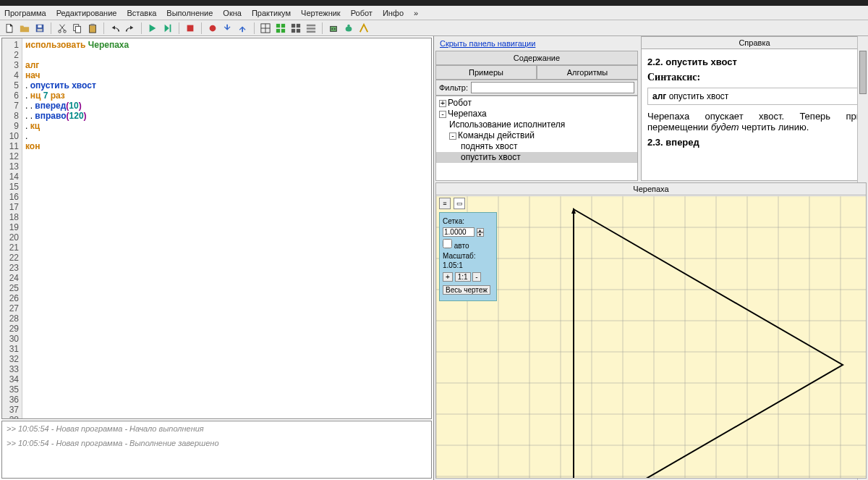 The image size is (868, 480). Describe the element at coordinates (754, 43) in the screenshot. I see `help-title: Справка` at that location.